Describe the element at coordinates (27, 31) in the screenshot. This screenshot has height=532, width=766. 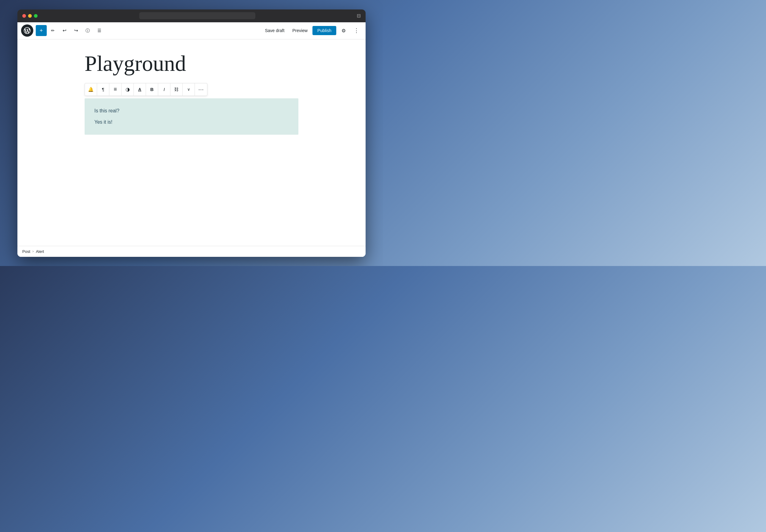
I see `wp-logo-svg` at that location.